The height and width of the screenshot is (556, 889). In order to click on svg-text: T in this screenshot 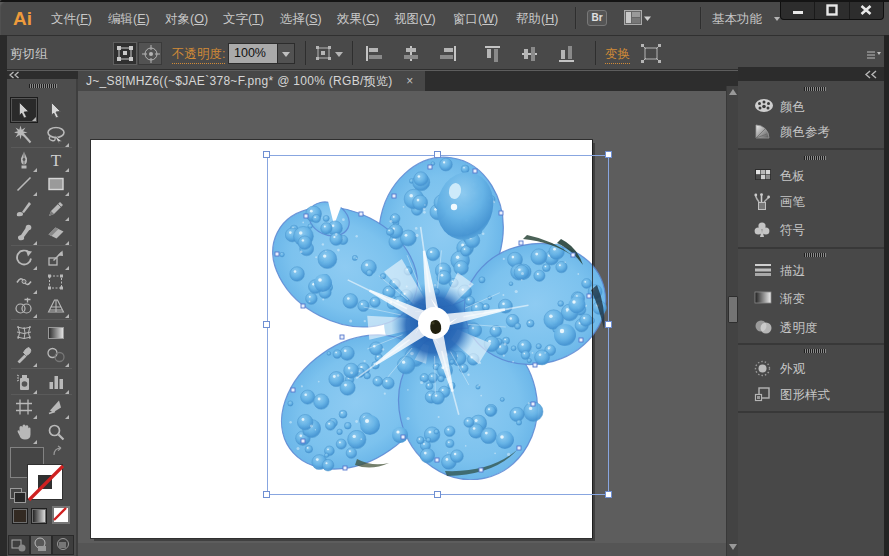, I will do `click(56, 160)`.